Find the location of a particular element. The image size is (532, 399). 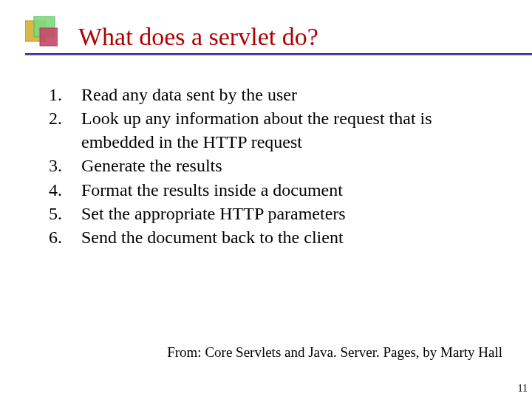

list-item: 5. Set the appropriate HTTP parameters is located at coordinates (266, 214).